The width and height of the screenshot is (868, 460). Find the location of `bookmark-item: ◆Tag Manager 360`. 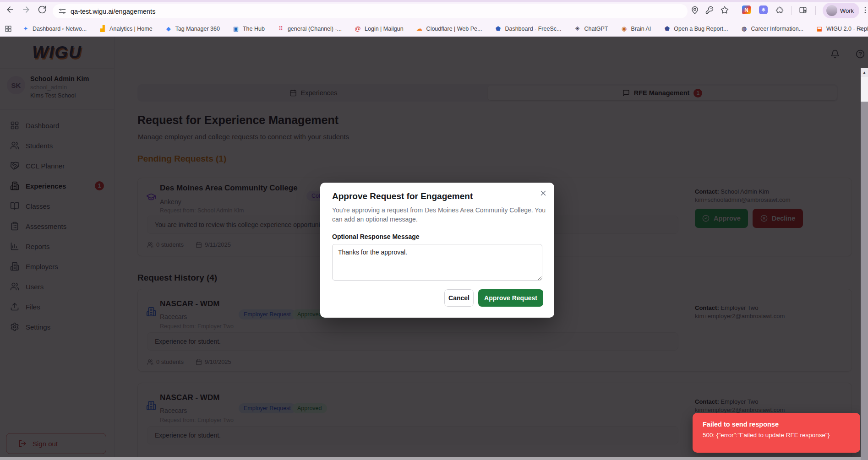

bookmark-item: ◆Tag Manager 360 is located at coordinates (192, 29).